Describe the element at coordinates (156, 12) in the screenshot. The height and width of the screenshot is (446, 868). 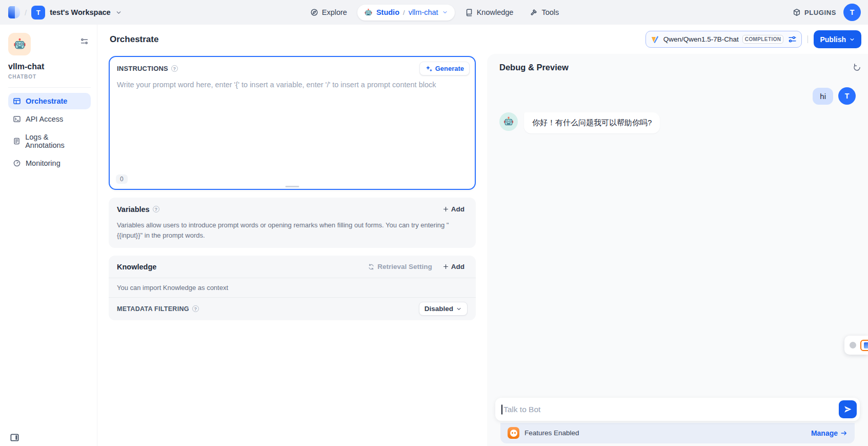
I see `navbar-left: T test's Workspace` at that location.